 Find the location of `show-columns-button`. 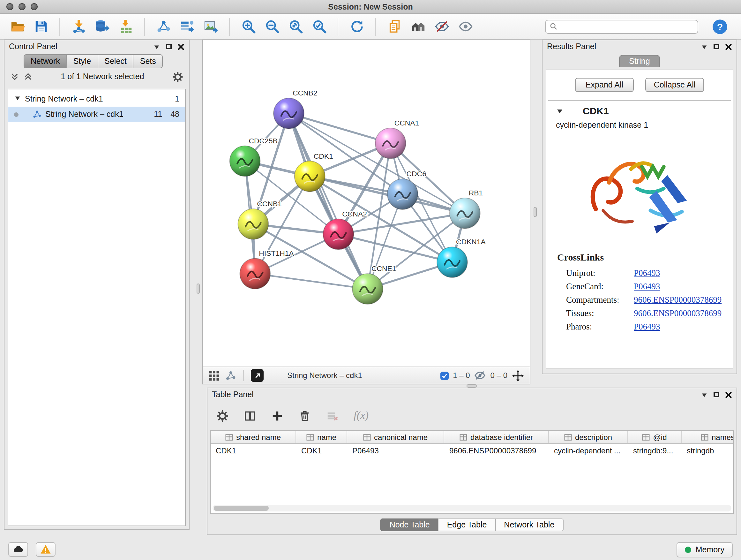

show-columns-button is located at coordinates (250, 416).